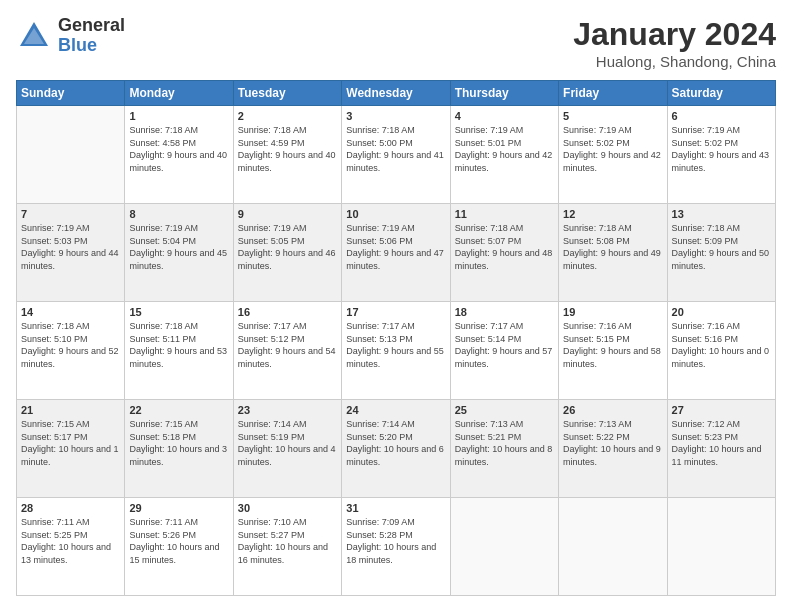  What do you see at coordinates (71, 449) in the screenshot?
I see `table-row: 21Sunrise: 7:15 AMSunset: 5:17 PMDayligh…` at bounding box center [71, 449].